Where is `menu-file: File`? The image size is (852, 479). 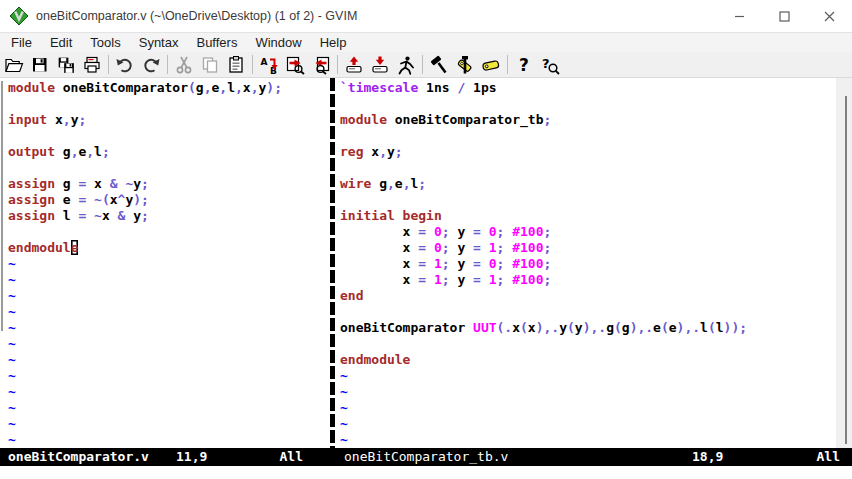
menu-file: File is located at coordinates (22, 42).